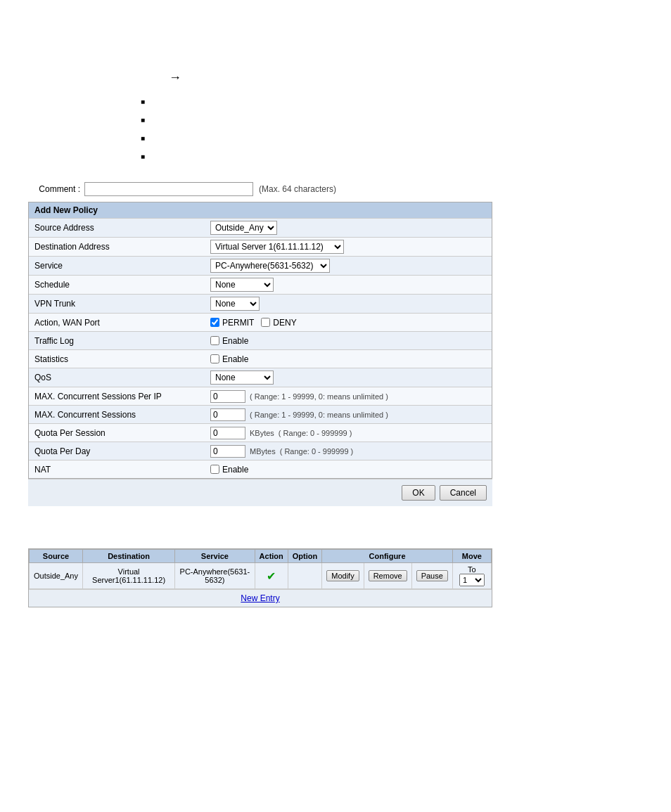 Image resolution: width=671 pixels, height=812 pixels. What do you see at coordinates (348, 415) in the screenshot?
I see `max-sessions-value: ( Range: 1 - 99999, 0: means unlimited )` at bounding box center [348, 415].